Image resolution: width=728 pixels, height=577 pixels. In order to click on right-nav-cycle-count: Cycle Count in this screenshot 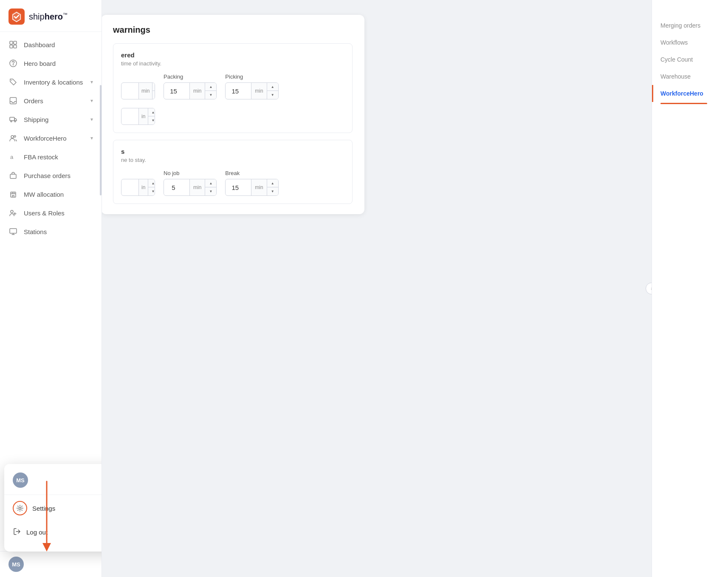, I will do `click(690, 59)`.